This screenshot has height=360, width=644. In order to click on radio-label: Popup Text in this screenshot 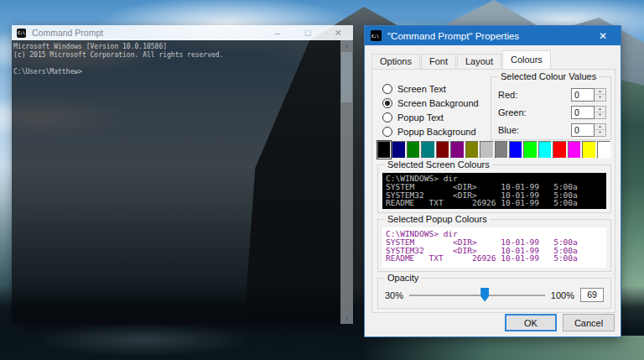, I will do `click(421, 117)`.